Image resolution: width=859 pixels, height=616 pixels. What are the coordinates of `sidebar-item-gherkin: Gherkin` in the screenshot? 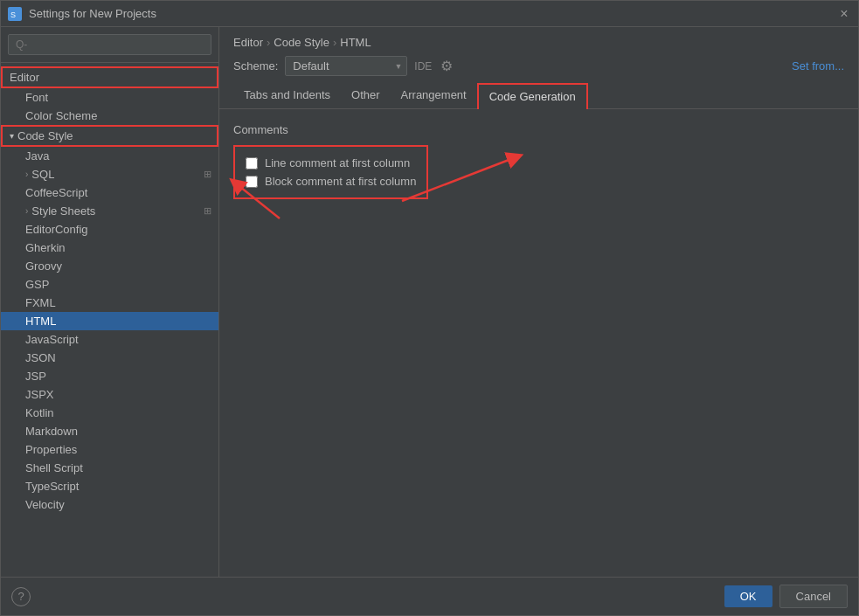 It's located at (110, 248).